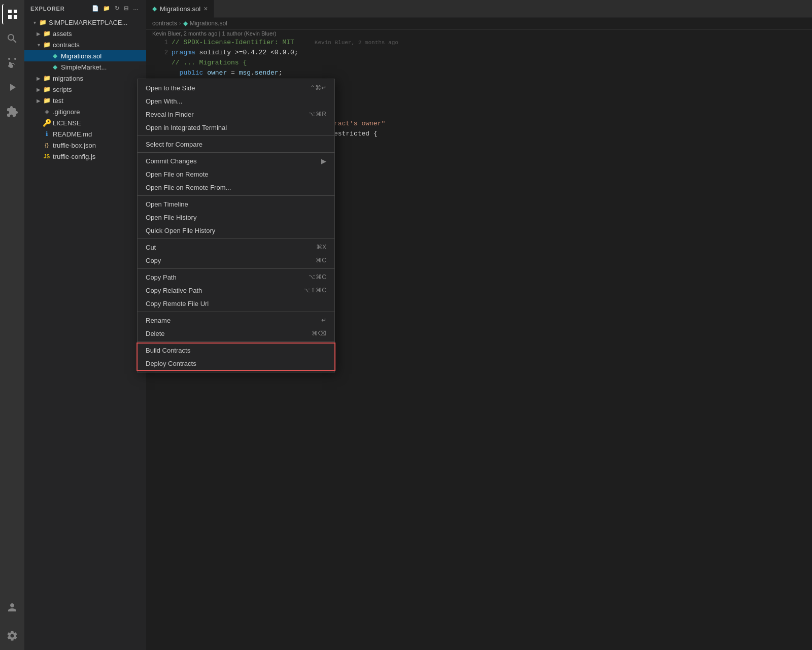  What do you see at coordinates (85, 145) in the screenshot?
I see `sidebar-item-truffle-box: {} truffle-box.json` at bounding box center [85, 145].